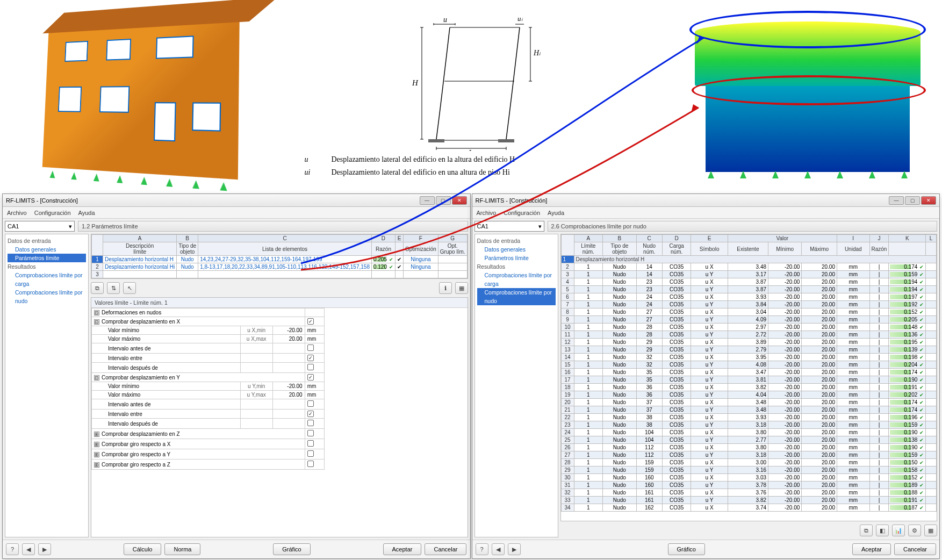  What do you see at coordinates (279, 267) in the screenshot?
I see `table-row: 2 Desplazamiento horizontal HiNudo 1,8-1…` at bounding box center [279, 267].